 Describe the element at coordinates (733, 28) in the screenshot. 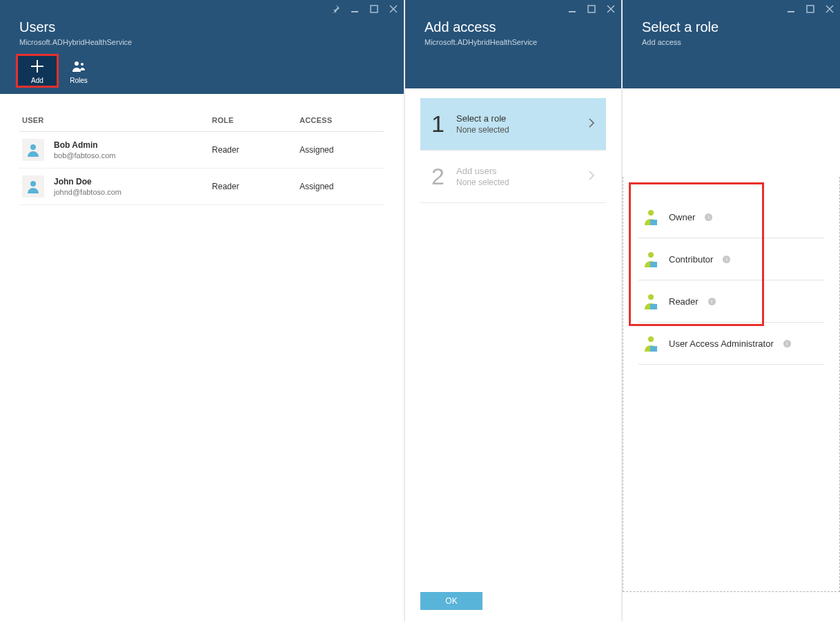

I see `select-role-title: Select a role` at that location.